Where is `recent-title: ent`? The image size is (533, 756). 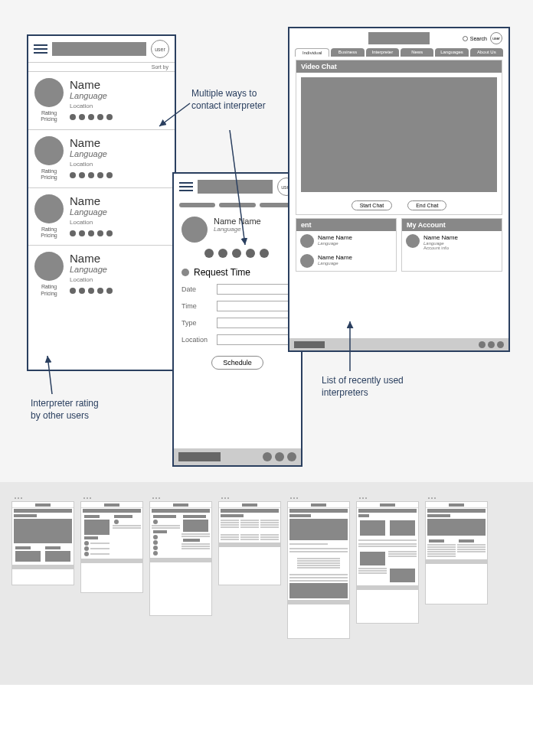 recent-title: ent is located at coordinates (346, 225).